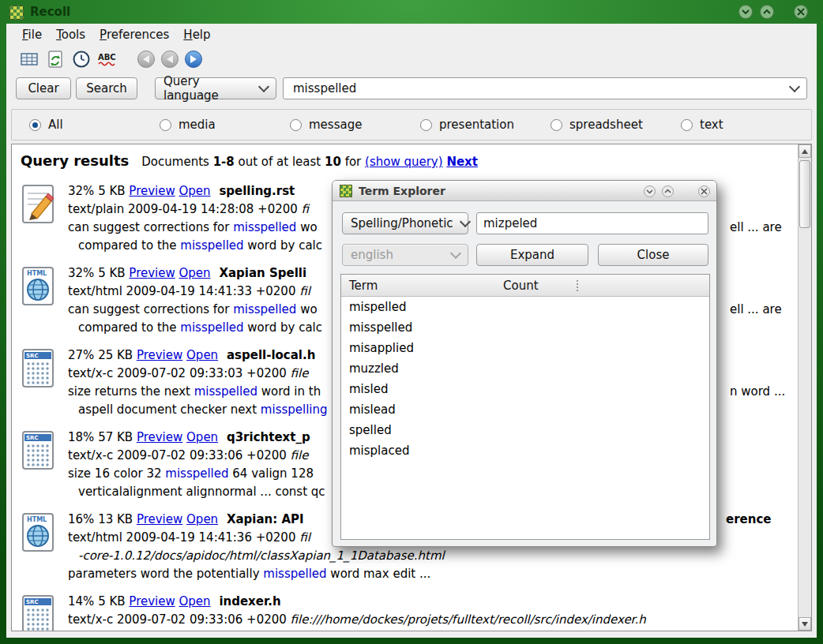 The height and width of the screenshot is (644, 823). Describe the element at coordinates (170, 59) in the screenshot. I see `previous-page-icon` at that location.